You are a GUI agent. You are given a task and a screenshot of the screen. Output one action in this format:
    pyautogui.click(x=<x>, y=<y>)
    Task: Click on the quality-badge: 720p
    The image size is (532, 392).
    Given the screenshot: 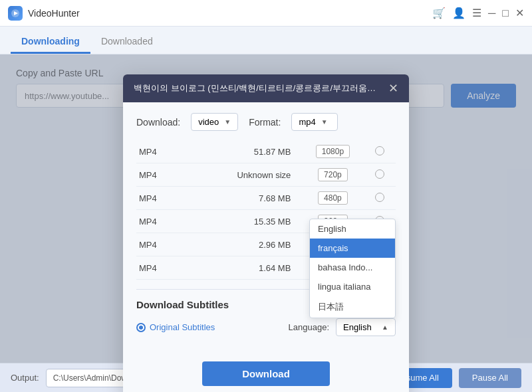 What is the action you would take?
    pyautogui.click(x=332, y=175)
    